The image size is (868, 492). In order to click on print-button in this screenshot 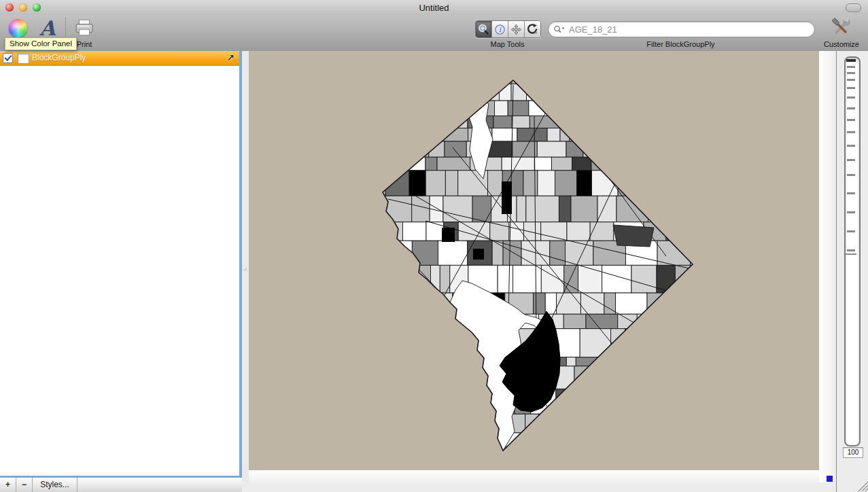, I will do `click(84, 28)`.